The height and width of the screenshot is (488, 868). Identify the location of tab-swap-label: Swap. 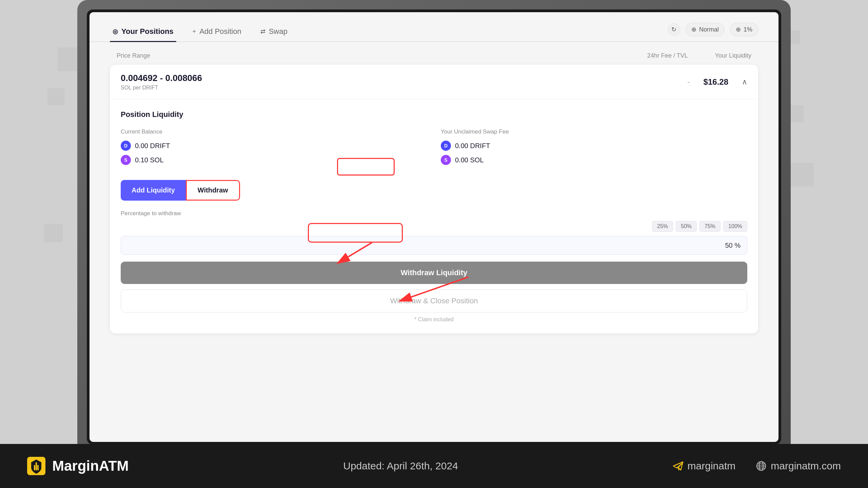
(278, 32).